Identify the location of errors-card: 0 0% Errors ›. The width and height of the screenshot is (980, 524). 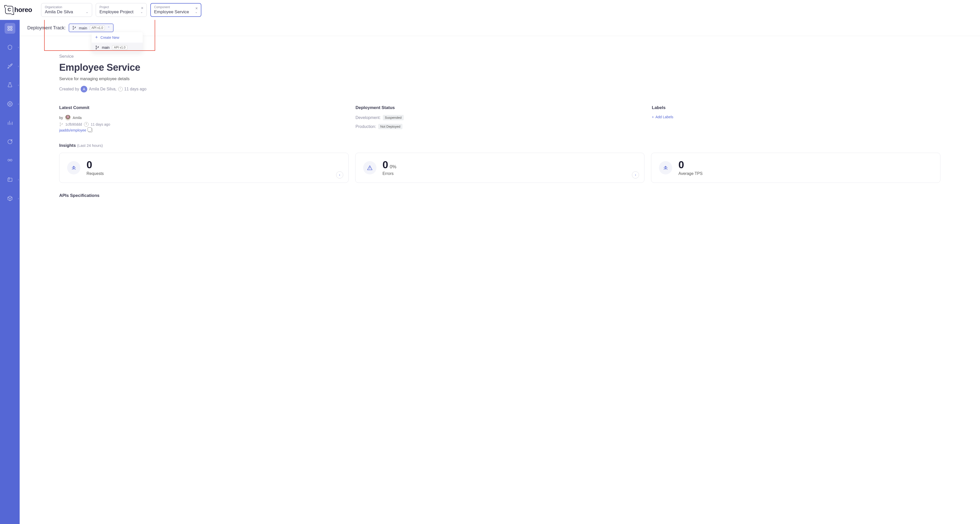
(500, 167).